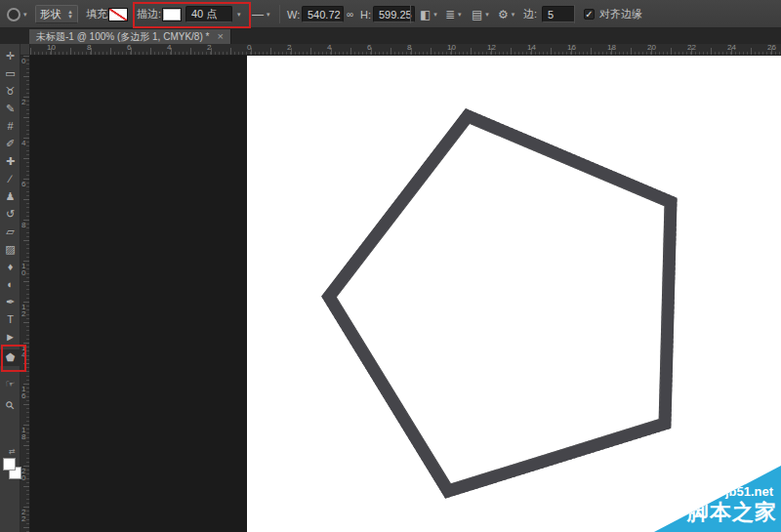  Describe the element at coordinates (10, 357) in the screenshot. I see `polygon-shape-tool: ⬟` at that location.